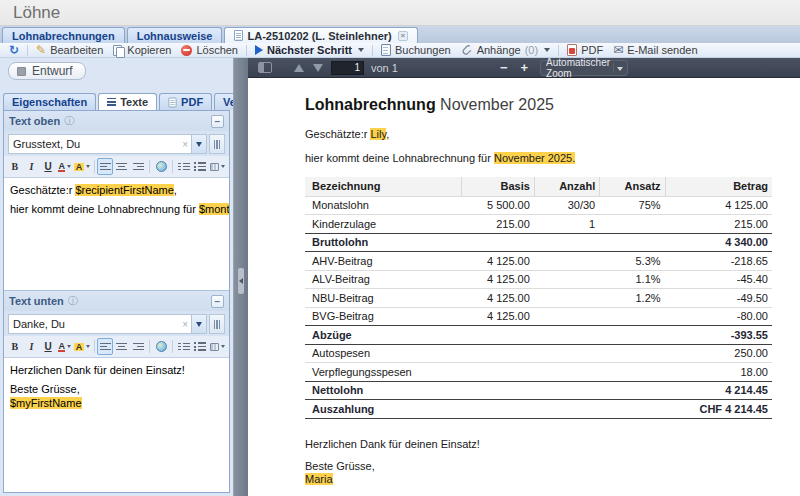  What do you see at coordinates (108, 144) in the screenshot?
I see `template-select: Grusstext, Du ×` at bounding box center [108, 144].